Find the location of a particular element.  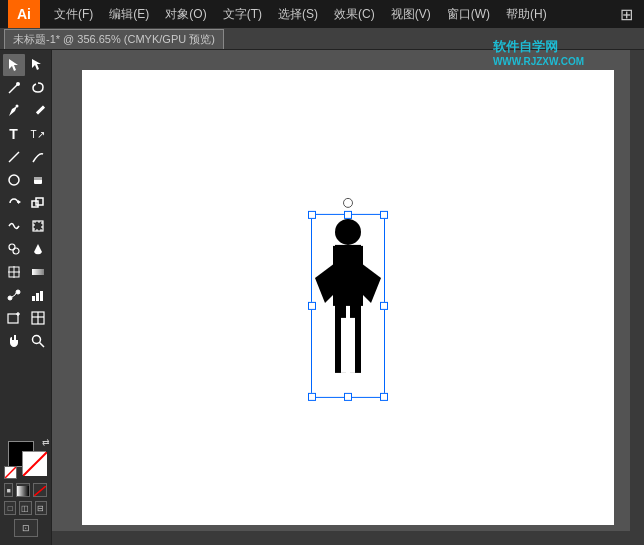

handle-mr is located at coordinates (384, 305).